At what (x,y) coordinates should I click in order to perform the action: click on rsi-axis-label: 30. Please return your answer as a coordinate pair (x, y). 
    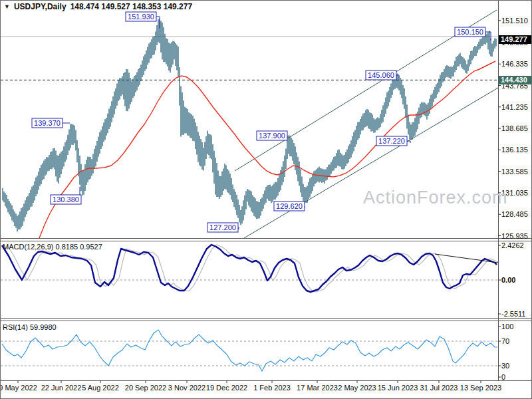
    Looking at the image, I should click on (505, 366).